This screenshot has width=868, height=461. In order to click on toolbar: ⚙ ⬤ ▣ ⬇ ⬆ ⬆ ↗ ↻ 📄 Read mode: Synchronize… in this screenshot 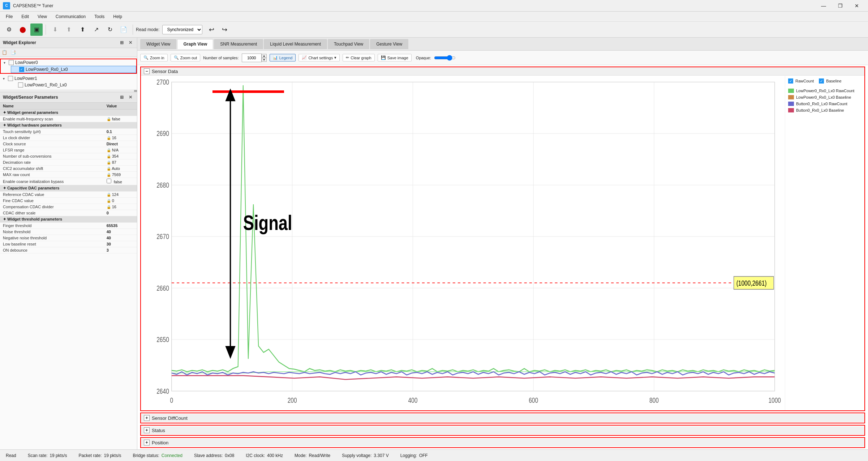, I will do `click(434, 30)`.